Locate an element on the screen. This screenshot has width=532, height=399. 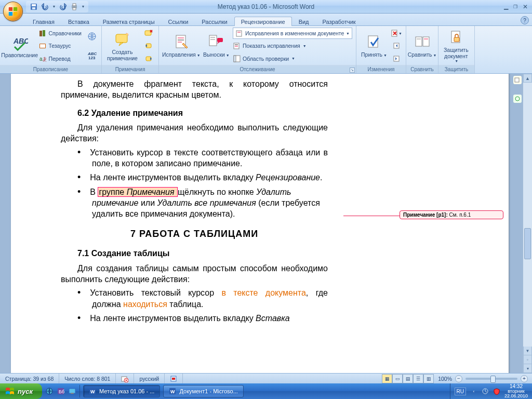
compare-button: Сравнить▼ is located at coordinates (422, 46).